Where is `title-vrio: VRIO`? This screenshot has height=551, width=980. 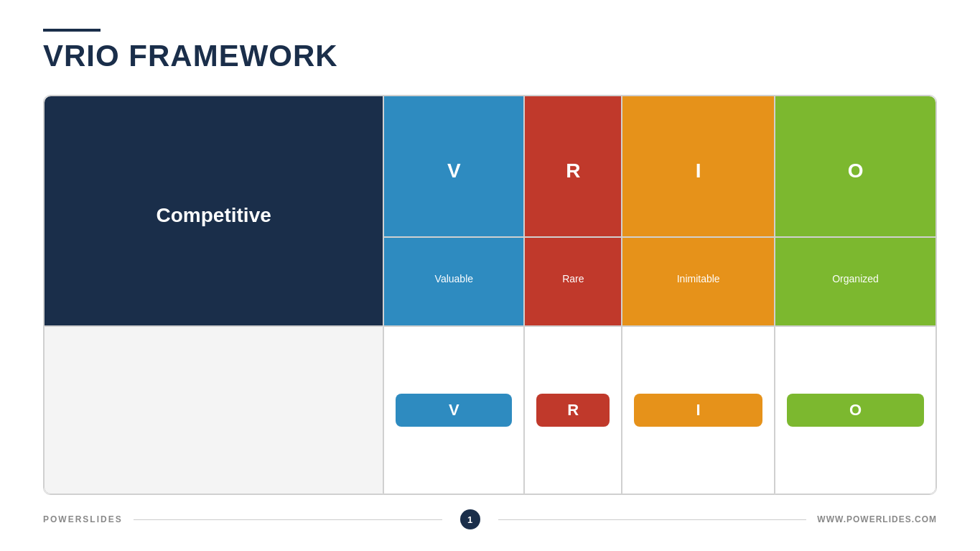
title-vrio: VRIO is located at coordinates (86, 56).